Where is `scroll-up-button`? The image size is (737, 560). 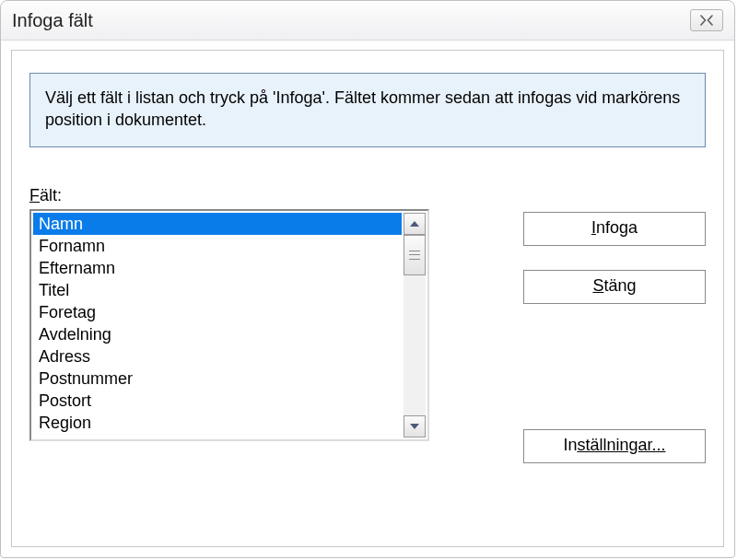 scroll-up-button is located at coordinates (415, 224).